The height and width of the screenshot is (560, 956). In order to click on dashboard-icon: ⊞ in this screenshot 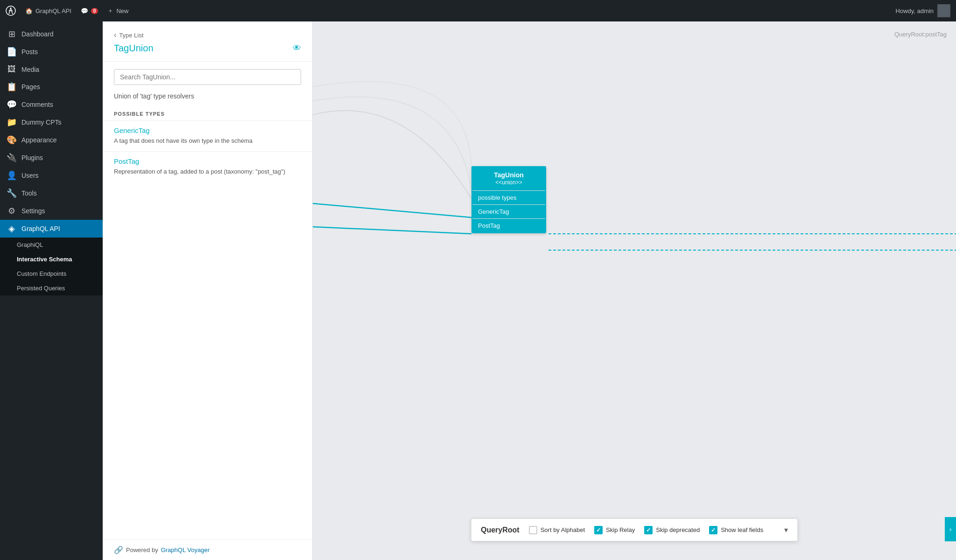, I will do `click(12, 34)`.